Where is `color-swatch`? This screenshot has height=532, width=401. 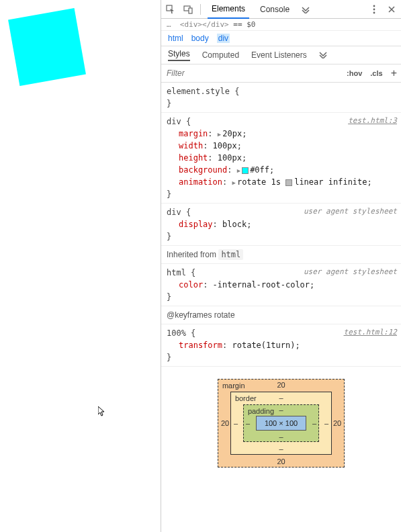
color-swatch is located at coordinates (245, 171).